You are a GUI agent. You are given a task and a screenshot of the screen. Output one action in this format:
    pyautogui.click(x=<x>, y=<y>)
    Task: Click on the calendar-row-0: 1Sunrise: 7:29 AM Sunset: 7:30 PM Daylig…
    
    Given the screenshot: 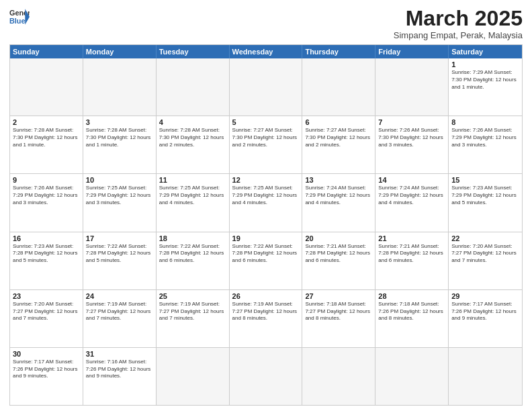 What is the action you would take?
    pyautogui.click(x=266, y=87)
    